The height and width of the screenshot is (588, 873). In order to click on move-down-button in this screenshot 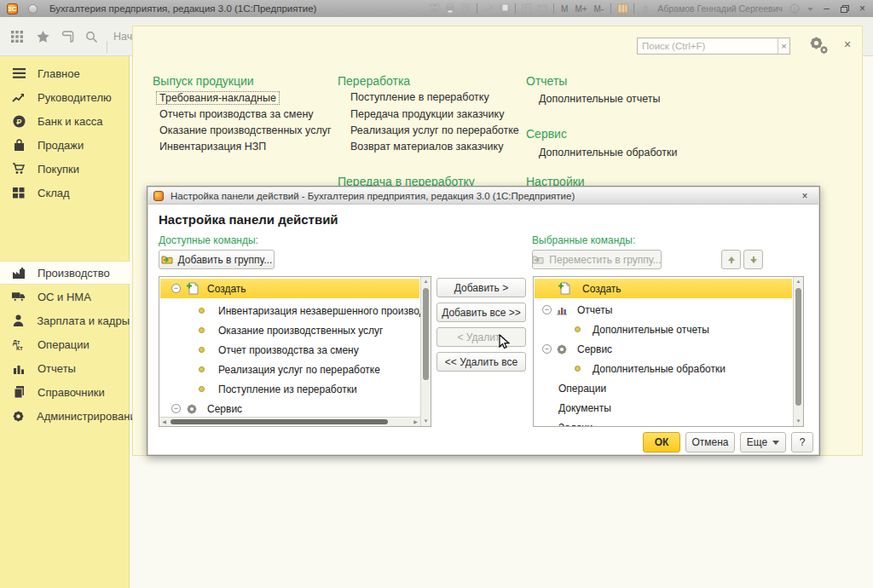, I will do `click(754, 259)`.